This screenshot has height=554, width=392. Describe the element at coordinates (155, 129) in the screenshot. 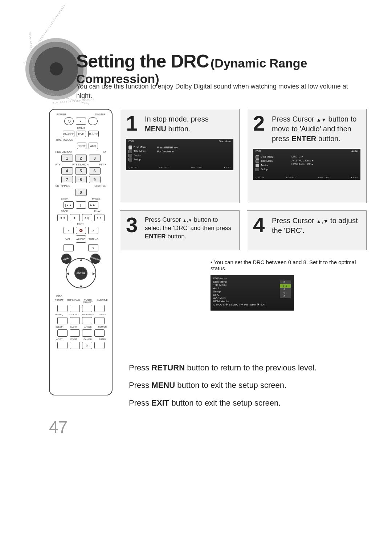

I see `step-1-menu-word: MENU` at that location.